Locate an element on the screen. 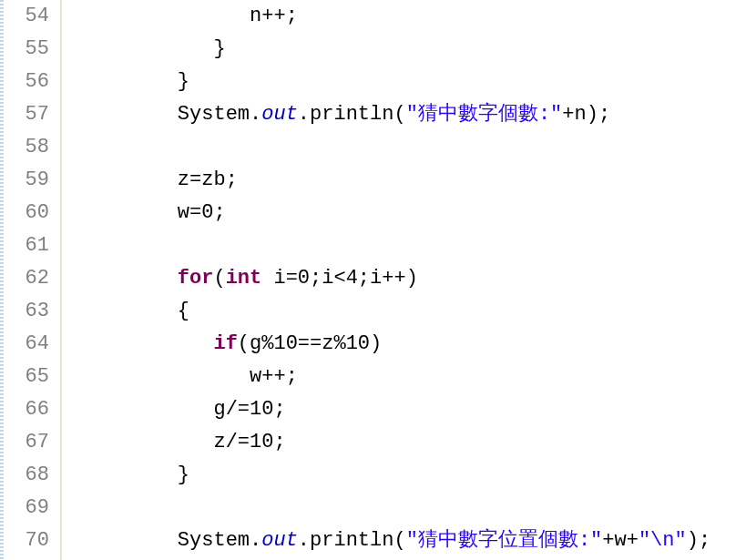 The height and width of the screenshot is (560, 746). line-number: 60 is located at coordinates (26, 213).